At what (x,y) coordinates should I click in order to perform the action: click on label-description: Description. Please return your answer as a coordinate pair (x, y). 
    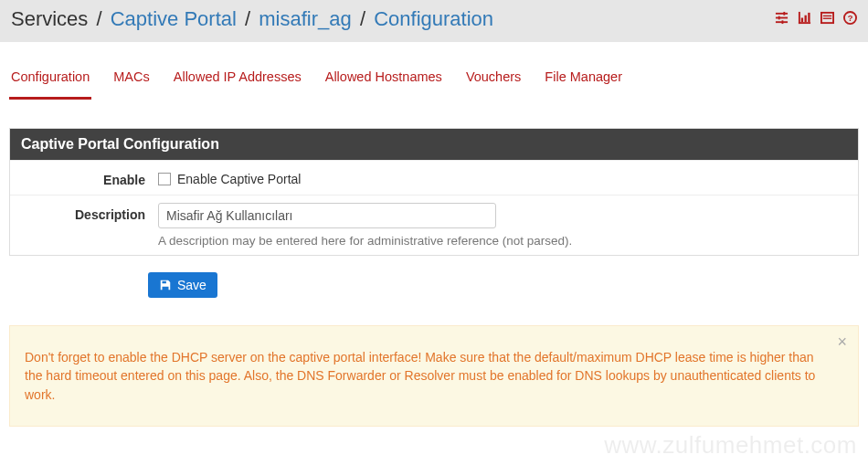
    Looking at the image, I should click on (90, 212).